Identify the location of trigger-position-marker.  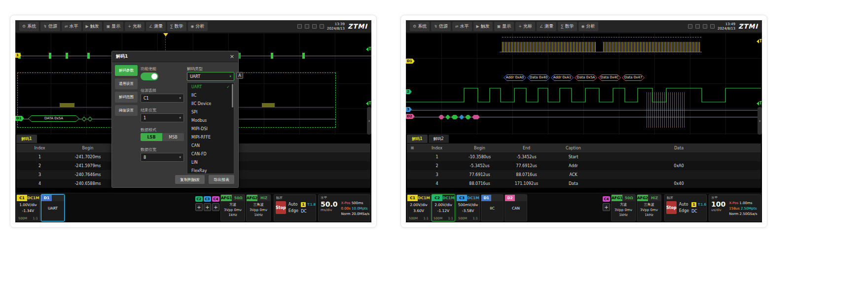
(166, 35).